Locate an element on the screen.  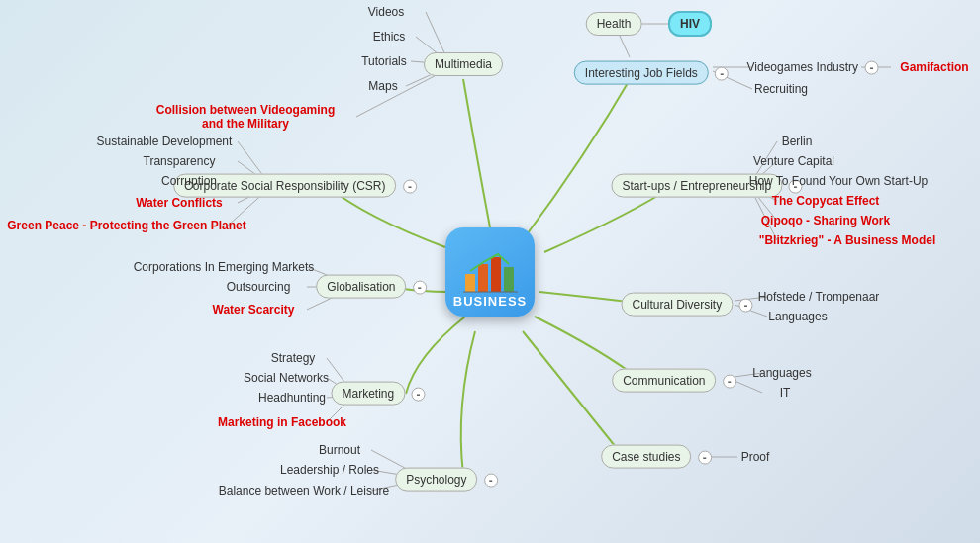
collision-node: Collision between Videogaming and the Mi… is located at coordinates (245, 117).